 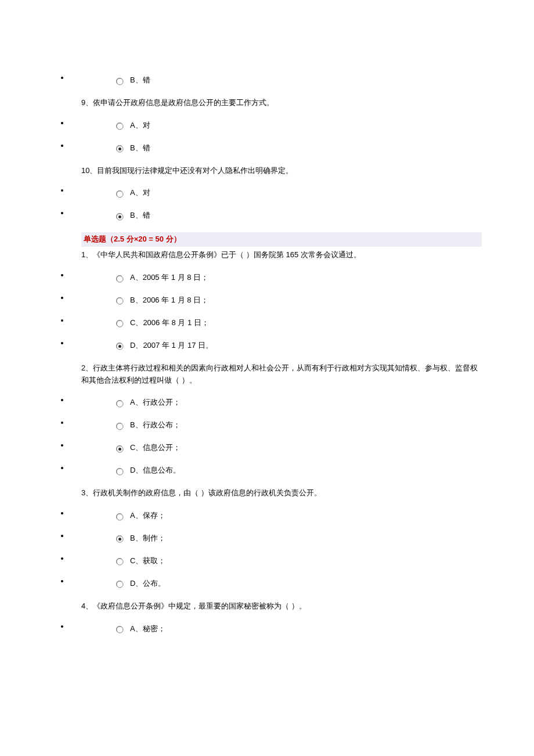 What do you see at coordinates (282, 448) in the screenshot?
I see `option-row: C、信息公开；` at bounding box center [282, 448].